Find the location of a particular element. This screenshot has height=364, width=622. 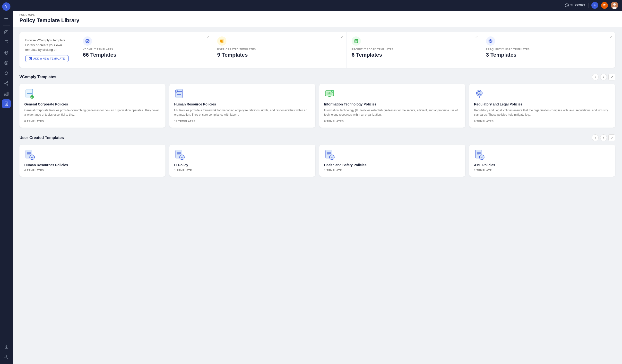

vcomply-prev-button: ‹ is located at coordinates (595, 77).